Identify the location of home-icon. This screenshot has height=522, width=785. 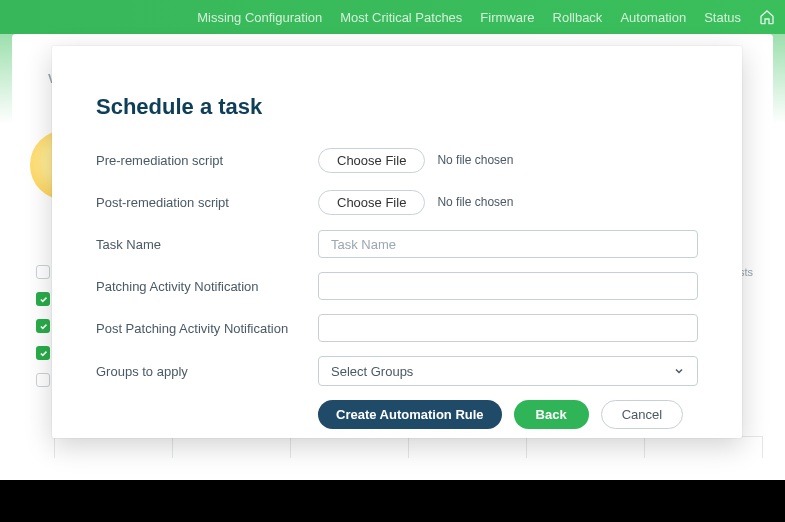
(767, 17).